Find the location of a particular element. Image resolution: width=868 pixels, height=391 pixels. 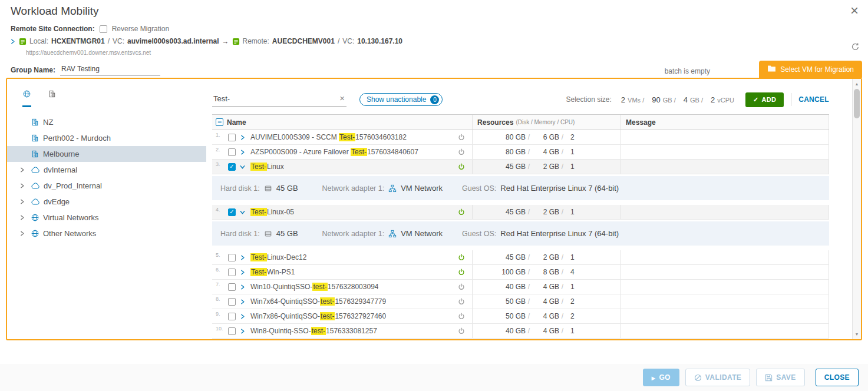

sidebar-tree-item: Perth002 - Murdoch is located at coordinates (107, 138).